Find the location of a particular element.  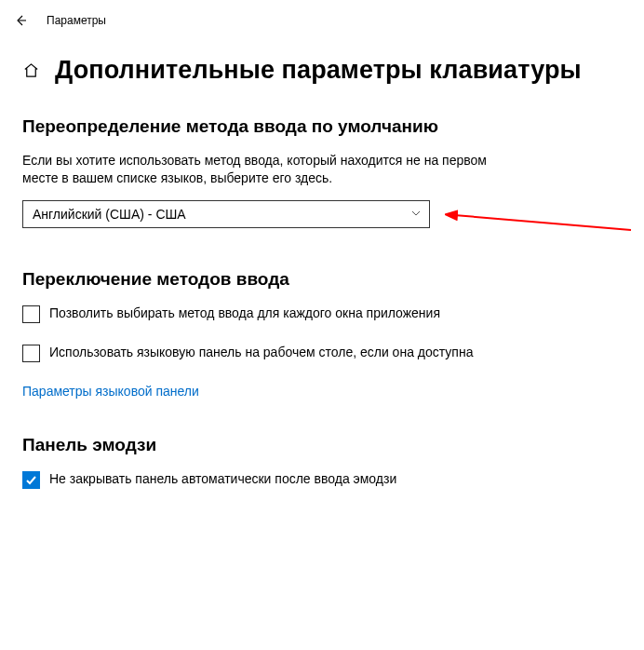

home-icon is located at coordinates (32, 71).